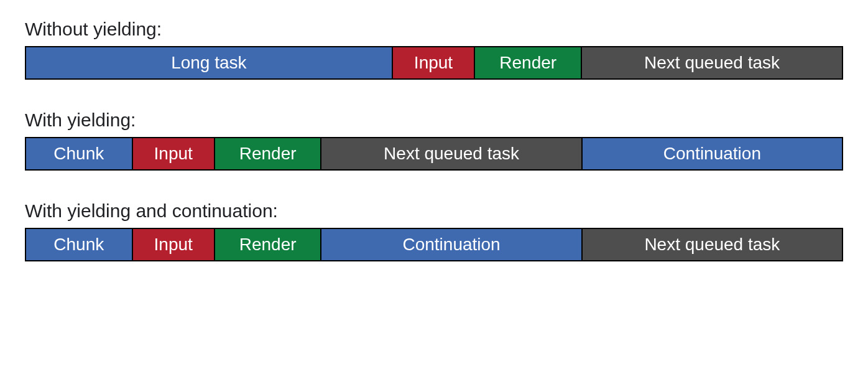 This screenshot has width=868, height=366. What do you see at coordinates (434, 120) in the screenshot?
I see `row-title: With yielding:` at bounding box center [434, 120].